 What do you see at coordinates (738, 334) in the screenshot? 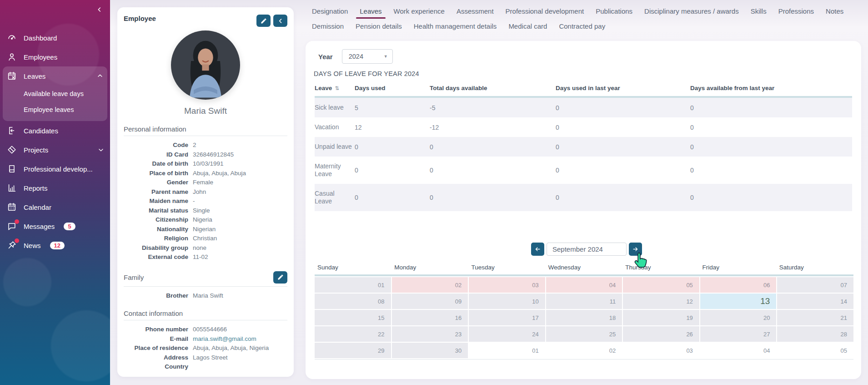
I see `calendar-day-cell: 27` at bounding box center [738, 334].